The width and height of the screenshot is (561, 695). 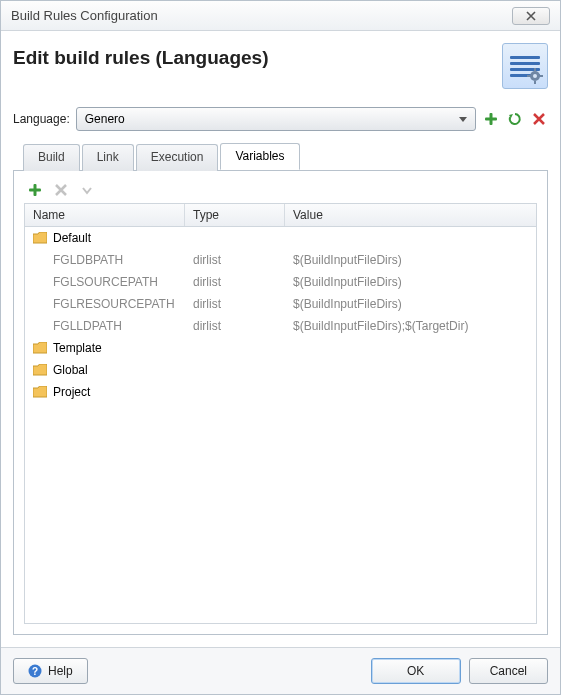 What do you see at coordinates (52, 158) in the screenshot?
I see `tab-build: Build` at bounding box center [52, 158].